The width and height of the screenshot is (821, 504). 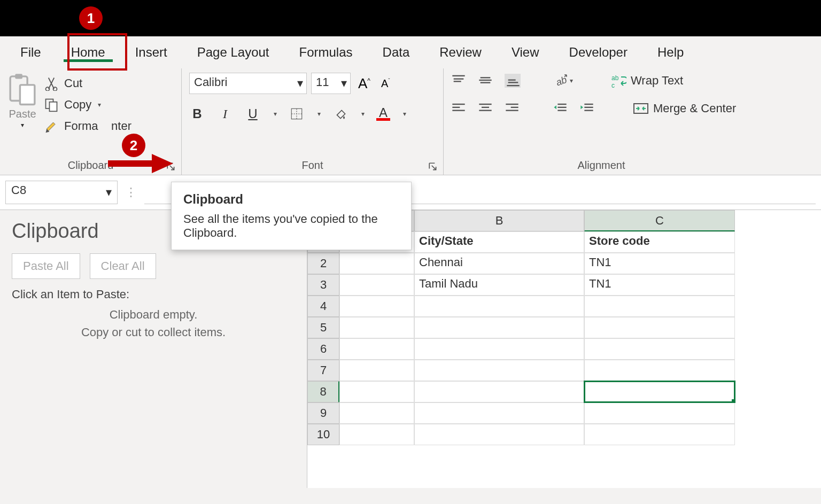 What do you see at coordinates (88, 83) in the screenshot?
I see `cut-button: Cut` at bounding box center [88, 83].